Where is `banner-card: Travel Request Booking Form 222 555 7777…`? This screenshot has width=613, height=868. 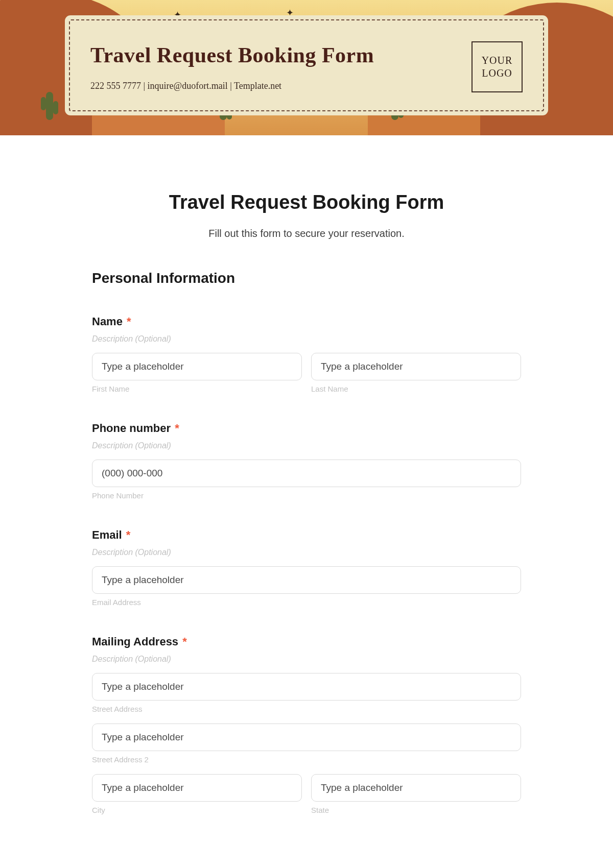
banner-card: Travel Request Booking Form 222 555 7777… is located at coordinates (306, 65).